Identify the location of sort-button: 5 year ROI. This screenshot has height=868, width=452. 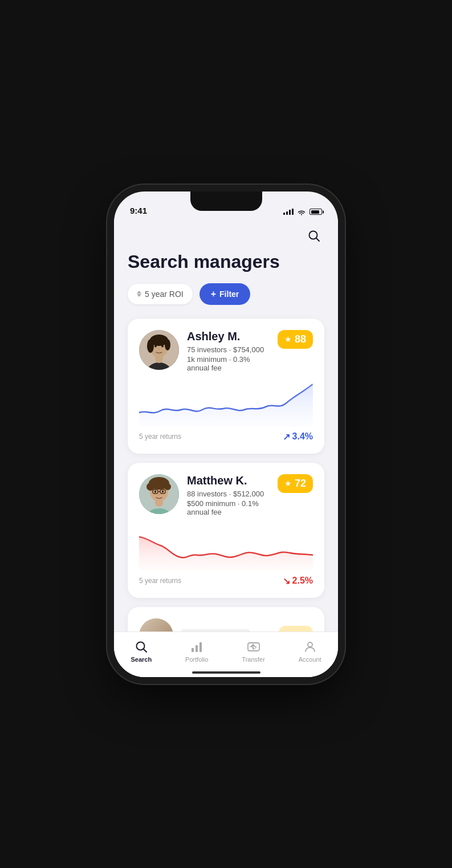
(160, 294).